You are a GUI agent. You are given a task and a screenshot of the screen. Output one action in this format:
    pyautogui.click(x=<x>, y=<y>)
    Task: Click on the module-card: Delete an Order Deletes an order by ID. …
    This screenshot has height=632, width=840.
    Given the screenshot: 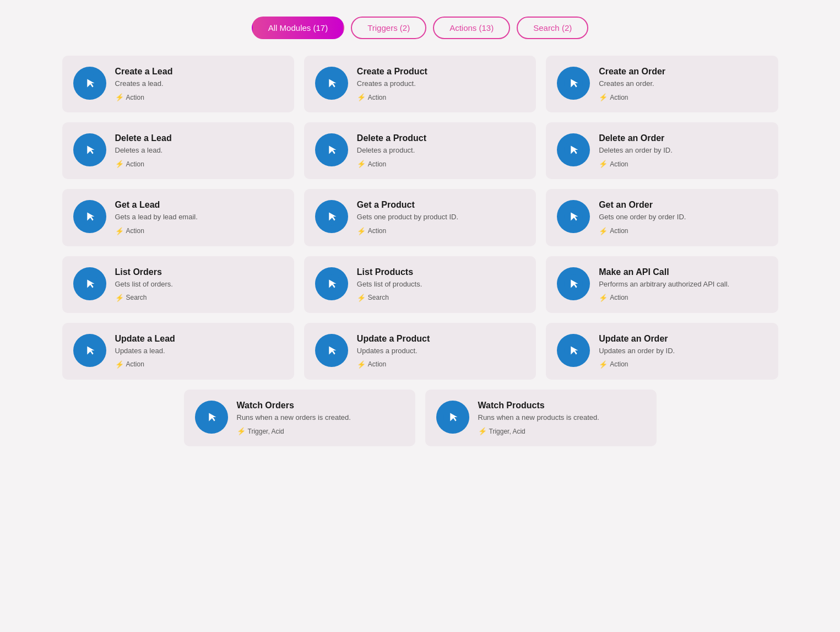 What is the action you would take?
    pyautogui.click(x=662, y=151)
    